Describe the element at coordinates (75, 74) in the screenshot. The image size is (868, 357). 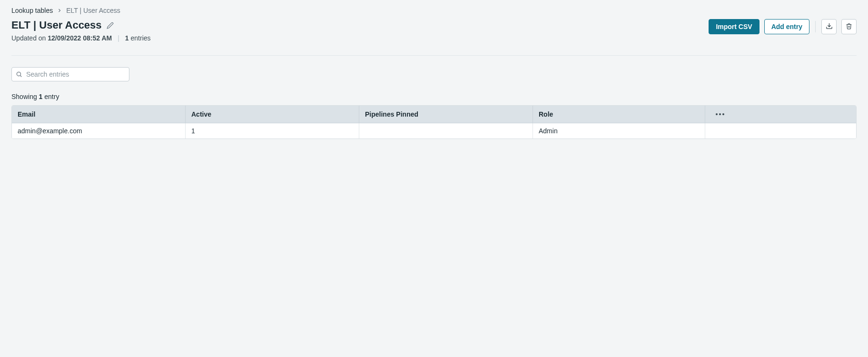
I see `search-input` at that location.